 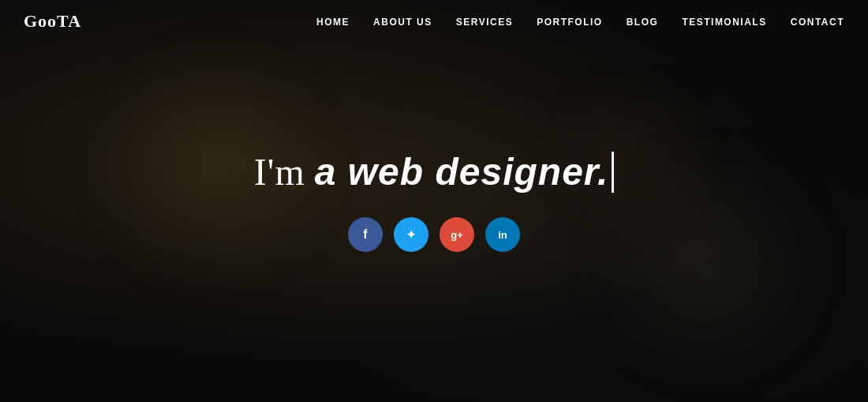 What do you see at coordinates (279, 172) in the screenshot?
I see `headline-light: I'm` at bounding box center [279, 172].